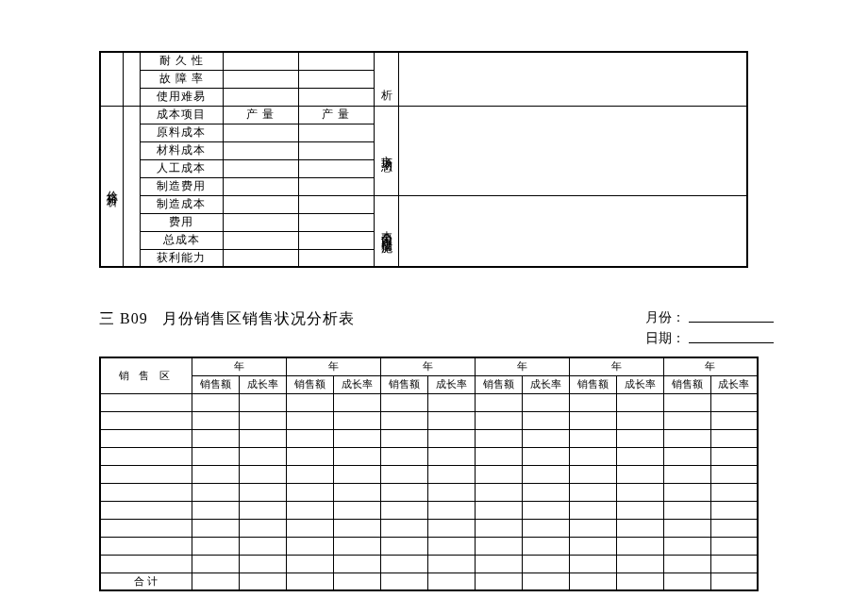 This screenshot has width=868, height=614. What do you see at coordinates (573, 79) in the screenshot?
I see `wide-cell` at bounding box center [573, 79].